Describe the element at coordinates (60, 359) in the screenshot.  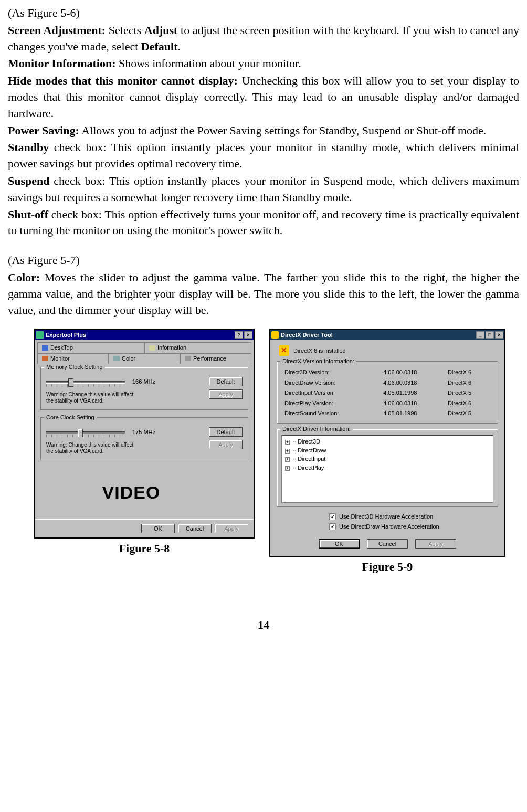
I see `tab-label: Monitor` at that location.